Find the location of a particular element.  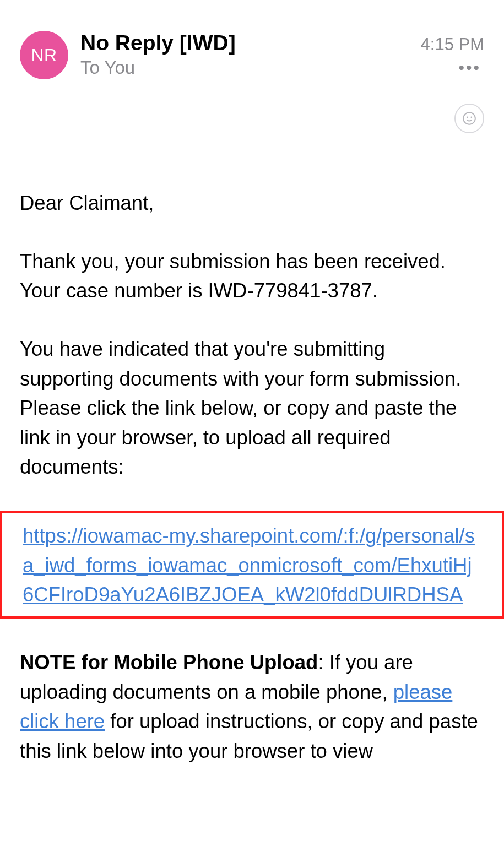

more-actions-icon: ••• is located at coordinates (472, 68).